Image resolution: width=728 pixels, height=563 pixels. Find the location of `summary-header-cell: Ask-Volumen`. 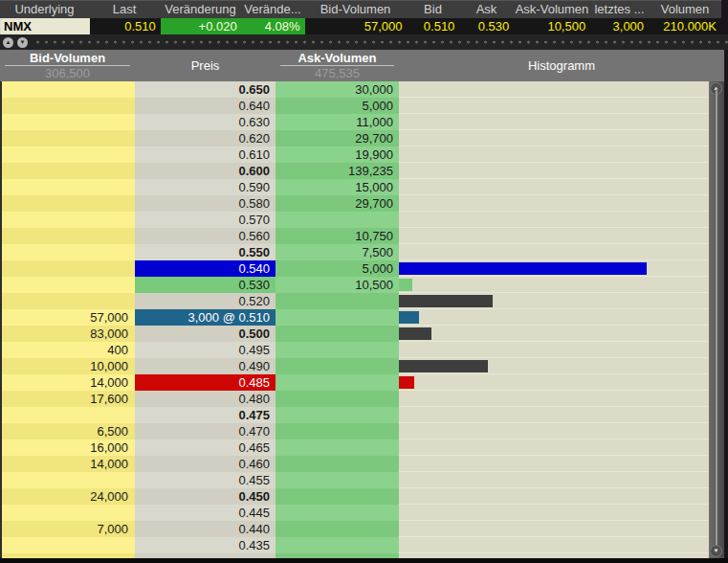

summary-header-cell: Ask-Volumen is located at coordinates (552, 10).